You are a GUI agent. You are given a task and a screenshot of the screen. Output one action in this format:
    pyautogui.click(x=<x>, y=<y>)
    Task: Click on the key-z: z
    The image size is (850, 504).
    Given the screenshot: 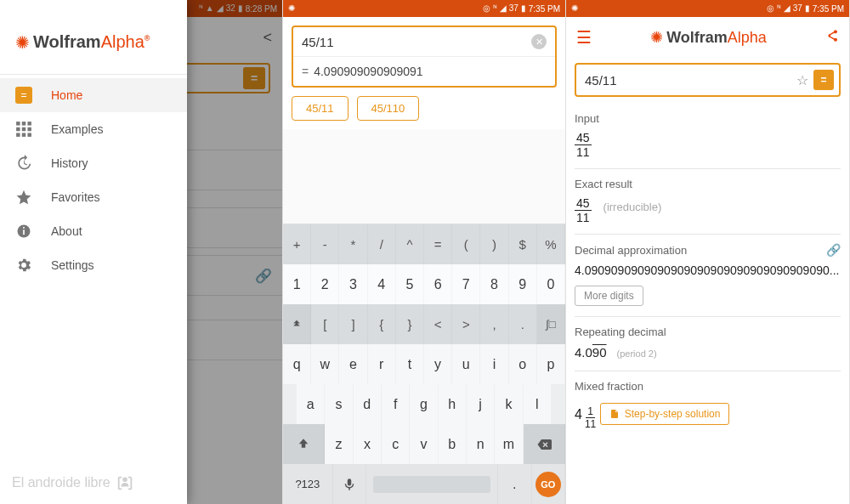 What is the action you would take?
    pyautogui.click(x=338, y=444)
    